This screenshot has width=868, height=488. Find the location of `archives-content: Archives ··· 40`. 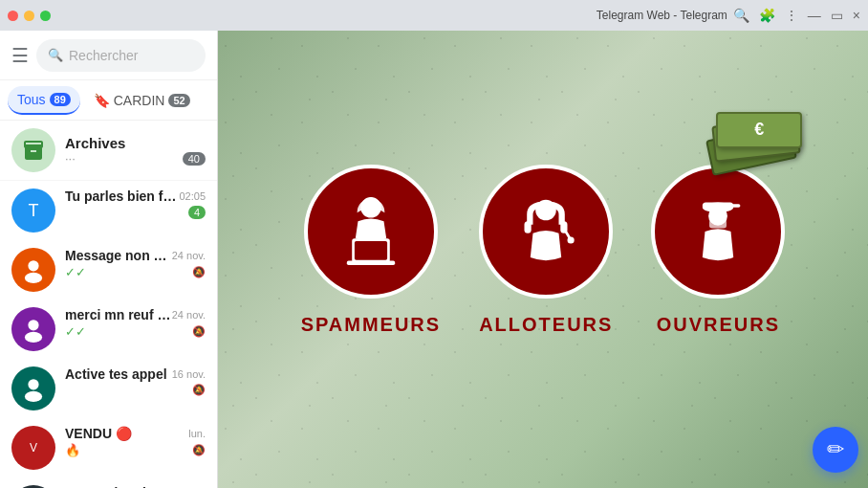

archives-content: Archives ··· 40 is located at coordinates (136, 150).